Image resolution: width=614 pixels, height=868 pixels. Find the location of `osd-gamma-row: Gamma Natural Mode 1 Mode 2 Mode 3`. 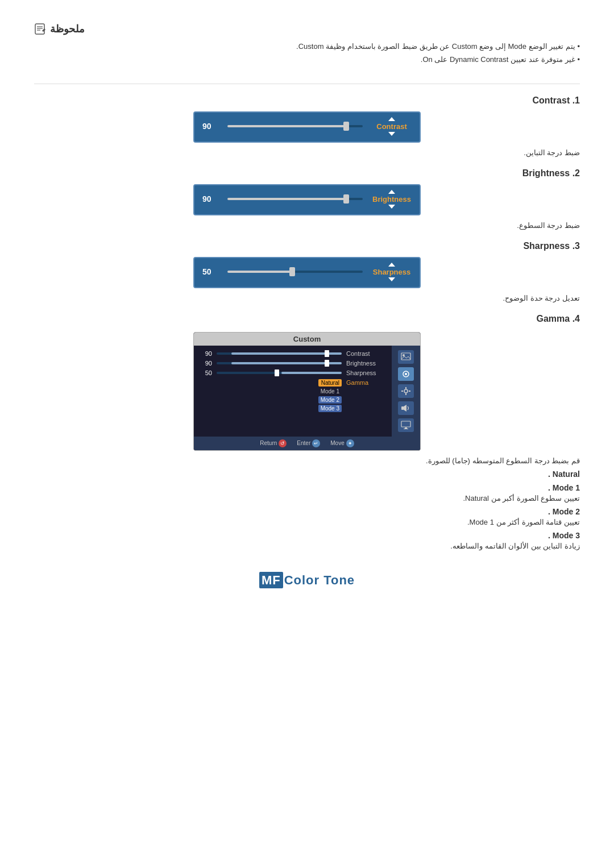

osd-gamma-row: Gamma Natural Mode 1 Mode 2 Mode 3 is located at coordinates (293, 396).